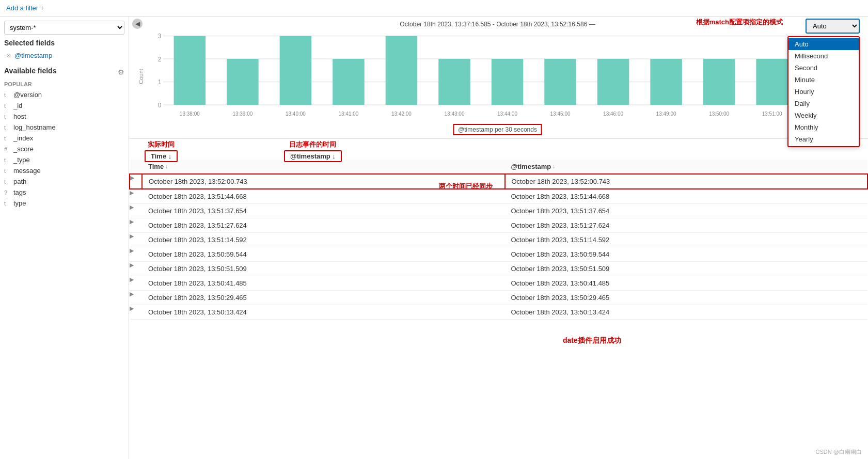  I want to click on top-bar: Add a filter +, so click(434, 8).